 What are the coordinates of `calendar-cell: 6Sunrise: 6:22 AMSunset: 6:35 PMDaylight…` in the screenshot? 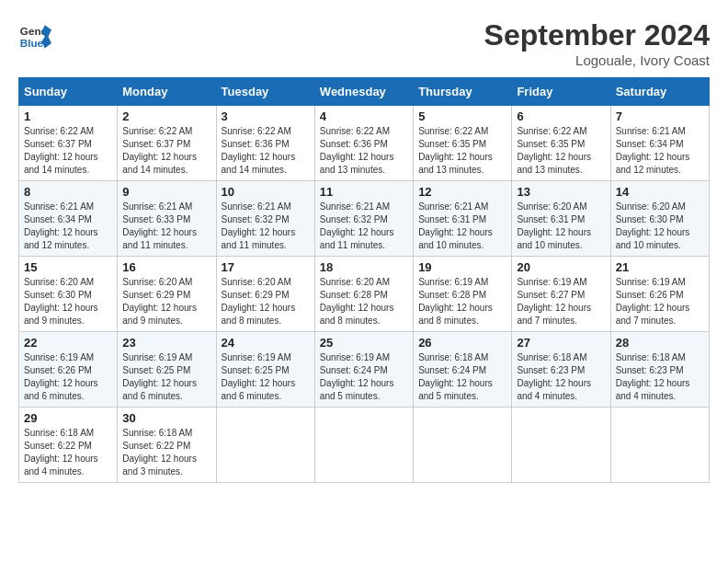 It's located at (561, 144).